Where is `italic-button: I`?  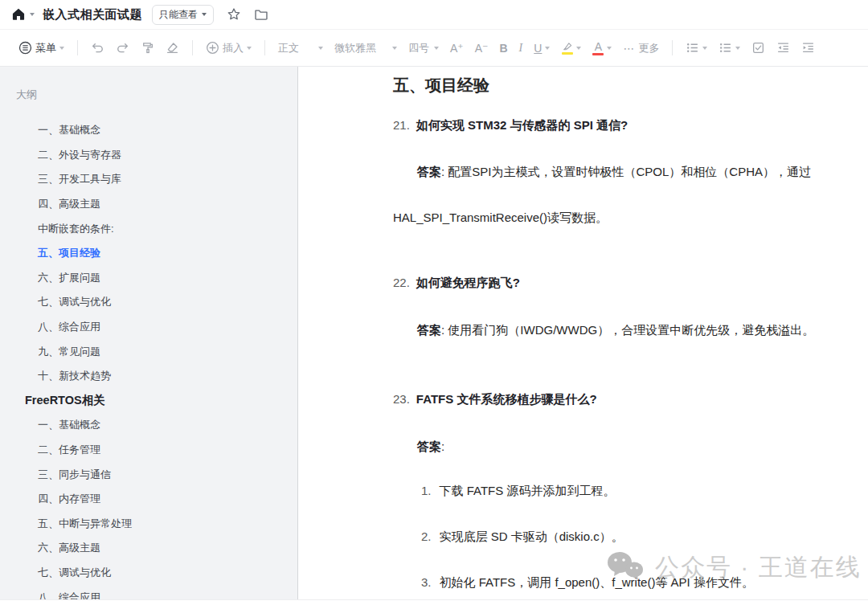 italic-button: I is located at coordinates (521, 48).